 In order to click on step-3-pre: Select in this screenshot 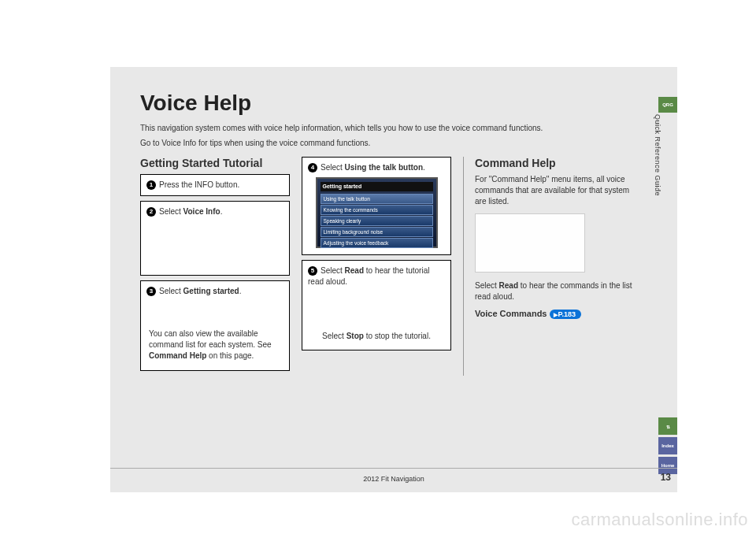, I will do `click(172, 291)`.